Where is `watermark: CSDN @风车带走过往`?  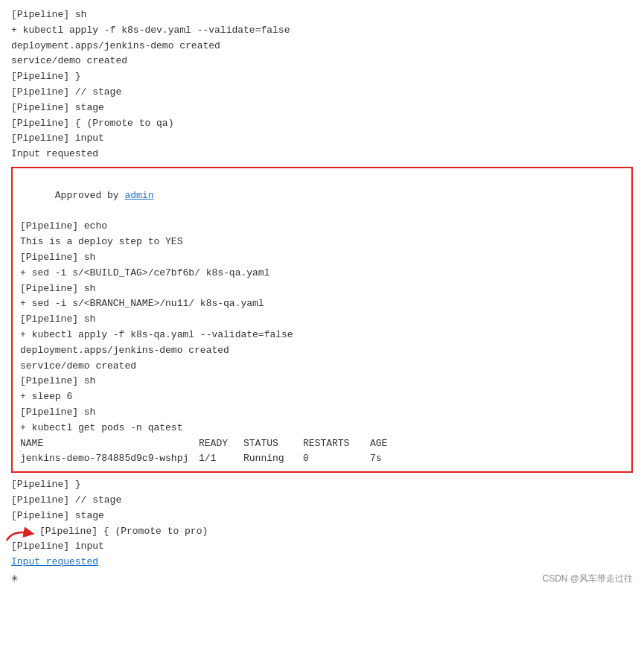 watermark: CSDN @风车带走过往 is located at coordinates (587, 579).